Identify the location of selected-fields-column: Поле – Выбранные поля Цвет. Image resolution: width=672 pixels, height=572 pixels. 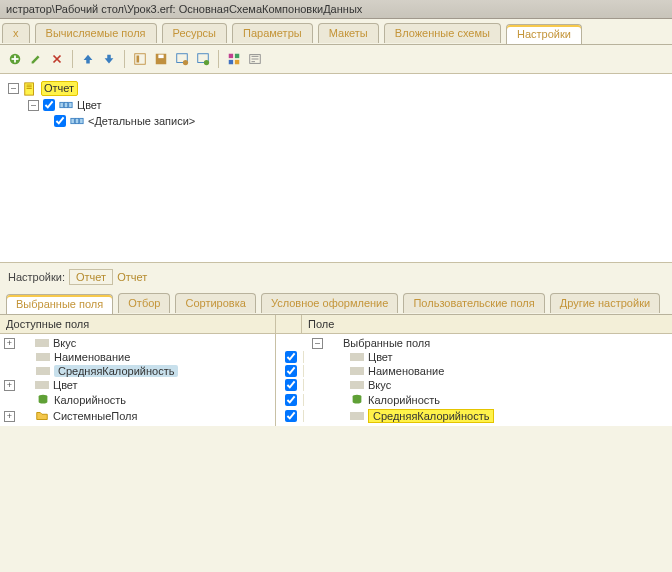
(474, 370).